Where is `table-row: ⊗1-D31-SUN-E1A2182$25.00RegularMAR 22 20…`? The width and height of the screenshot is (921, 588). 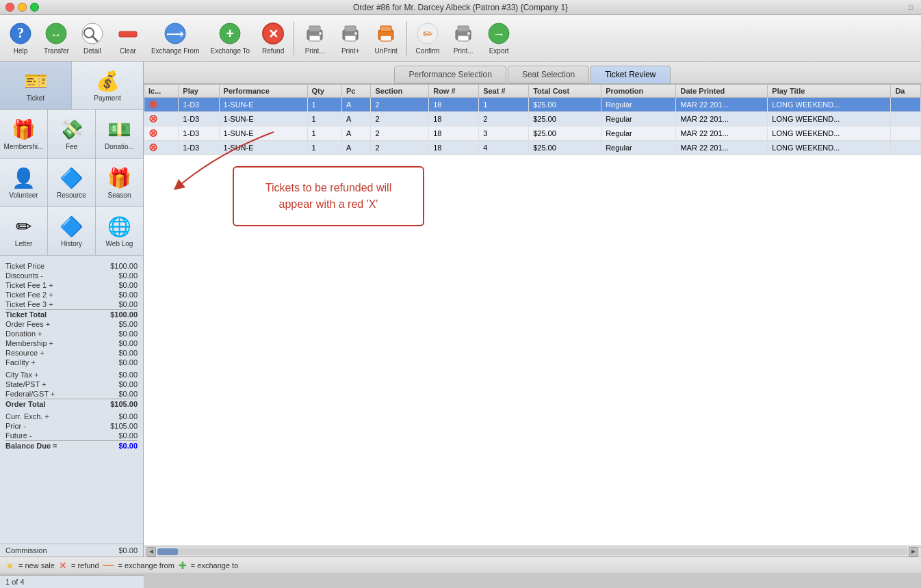 table-row: ⊗1-D31-SUN-E1A2182$25.00RegularMAR 22 20… is located at coordinates (532, 119).